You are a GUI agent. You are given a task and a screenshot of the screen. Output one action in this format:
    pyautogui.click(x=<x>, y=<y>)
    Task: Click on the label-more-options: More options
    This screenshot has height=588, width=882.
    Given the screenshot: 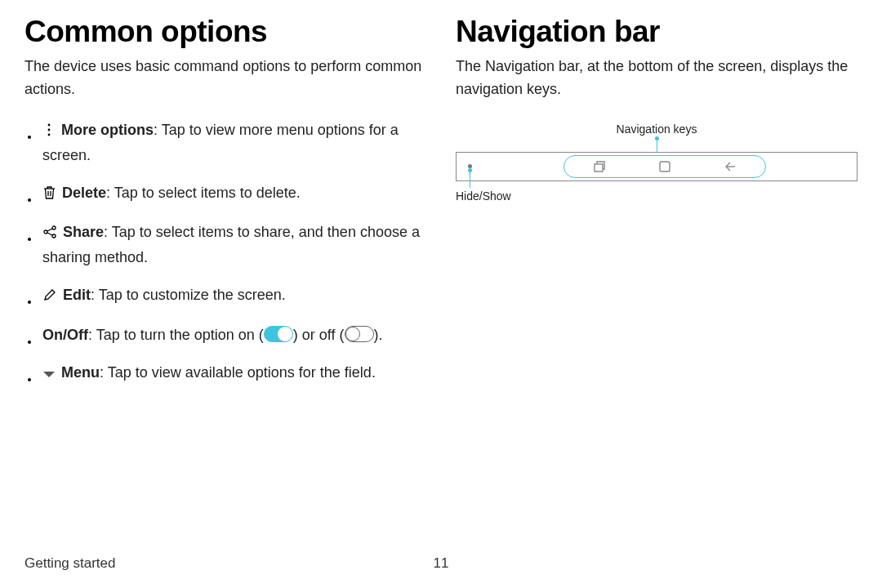 What is the action you would take?
    pyautogui.click(x=108, y=130)
    